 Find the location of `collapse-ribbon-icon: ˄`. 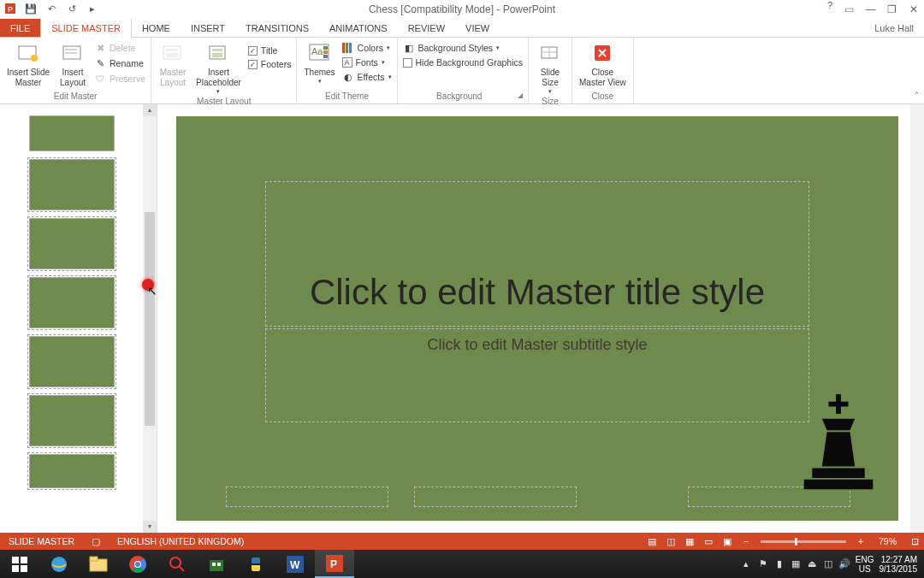

collapse-ribbon-icon: ˄ is located at coordinates (917, 96).